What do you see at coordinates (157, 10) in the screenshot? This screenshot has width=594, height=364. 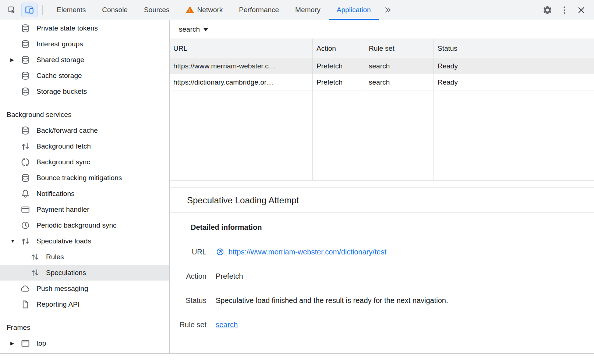 I see `tab-sources: Sources` at bounding box center [157, 10].